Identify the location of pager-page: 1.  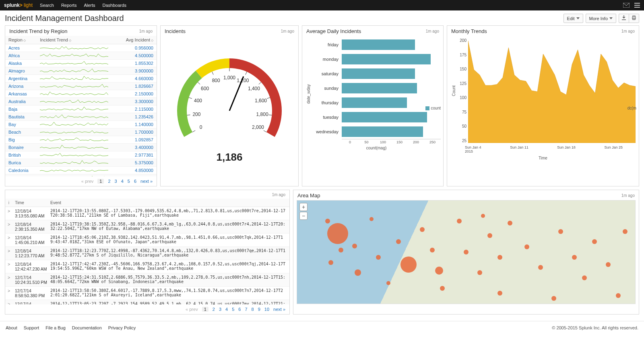
(205, 309).